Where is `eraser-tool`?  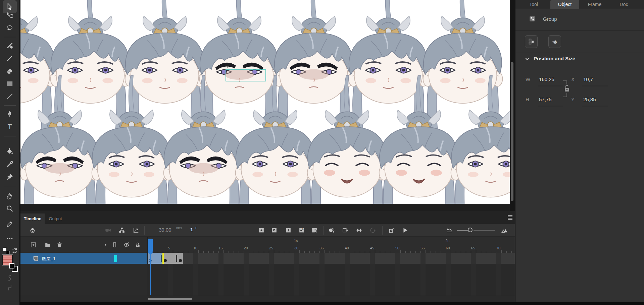
eraser-tool is located at coordinates (10, 71).